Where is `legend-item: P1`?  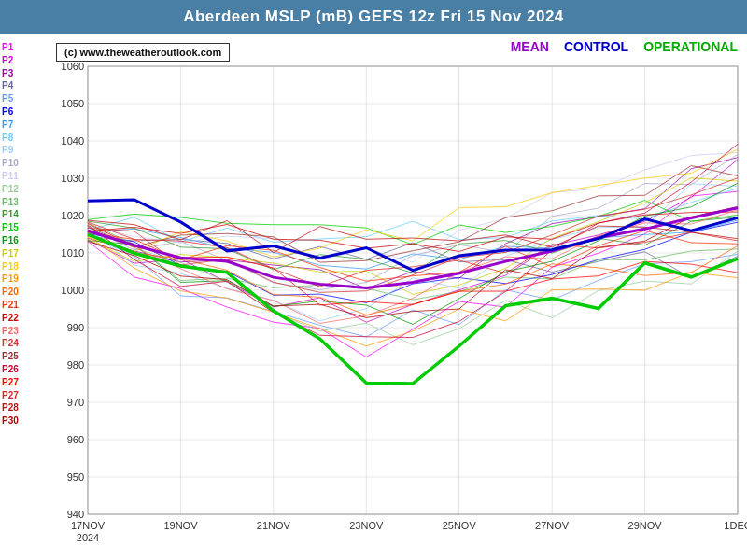 legend-item: P1 is located at coordinates (24, 48).